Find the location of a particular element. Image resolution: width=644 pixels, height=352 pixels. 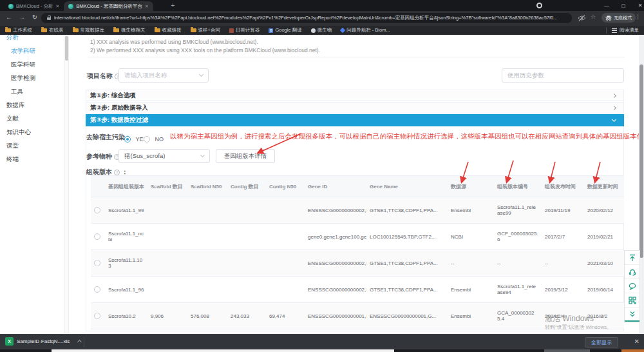

browser-tab: BMKCloud - 分析✕ is located at coordinates (33, 6).